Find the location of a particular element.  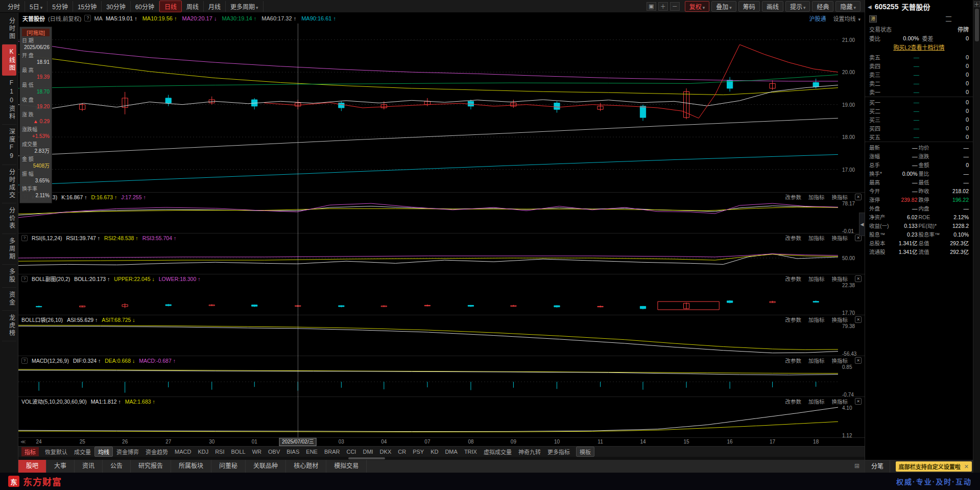

indicator-item-15: CCI is located at coordinates (351, 452).